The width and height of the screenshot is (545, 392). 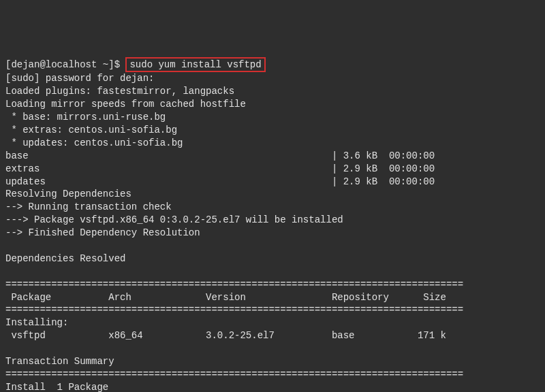 What do you see at coordinates (234, 310) in the screenshot?
I see `hr-mid: ========================================…` at bounding box center [234, 310].